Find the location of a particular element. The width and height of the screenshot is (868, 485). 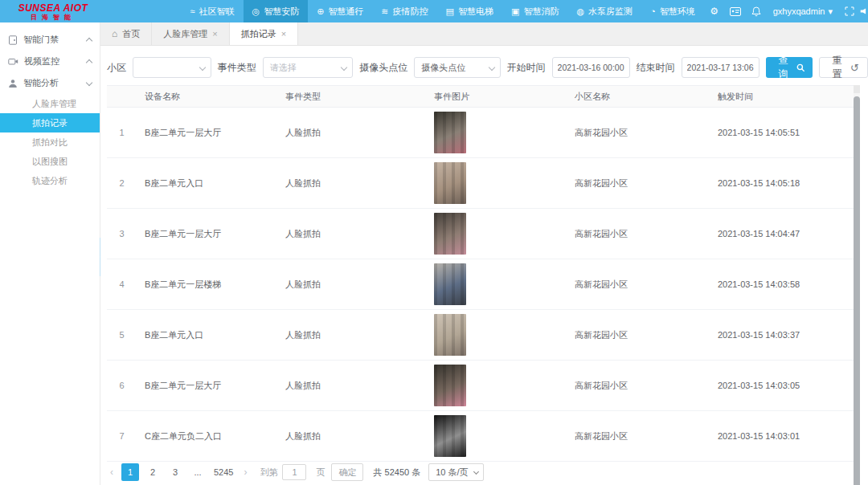

event-type-cell: 人脸抓拍 is located at coordinates (352, 385).